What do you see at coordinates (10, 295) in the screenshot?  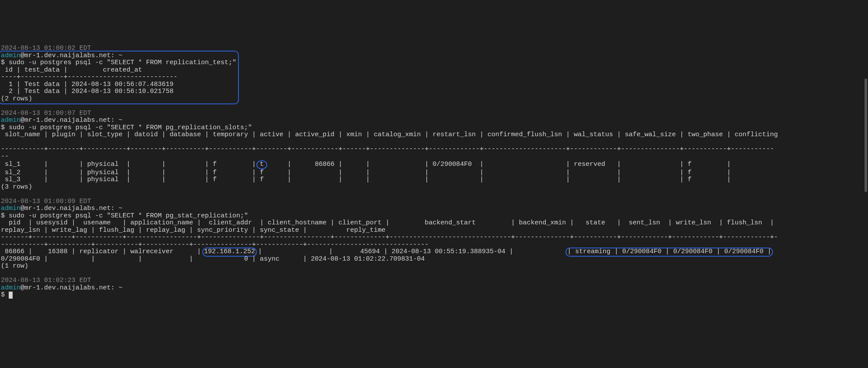 I see `cursor-block` at bounding box center [10, 295].